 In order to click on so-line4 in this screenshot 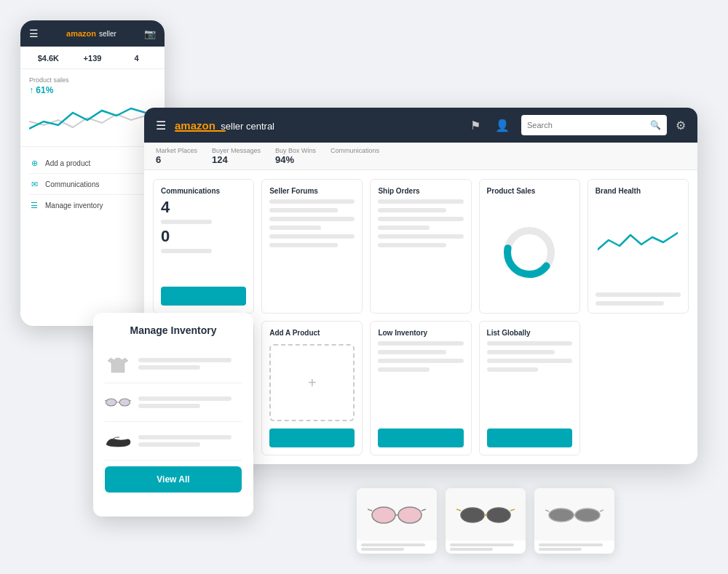, I will do `click(403, 228)`.